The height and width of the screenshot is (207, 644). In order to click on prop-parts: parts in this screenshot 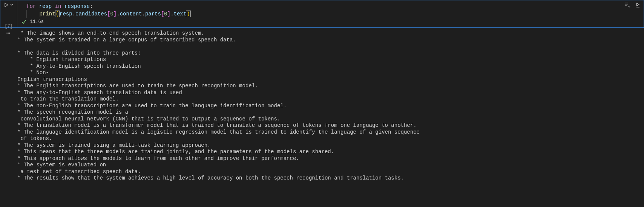, I will do `click(153, 14)`.